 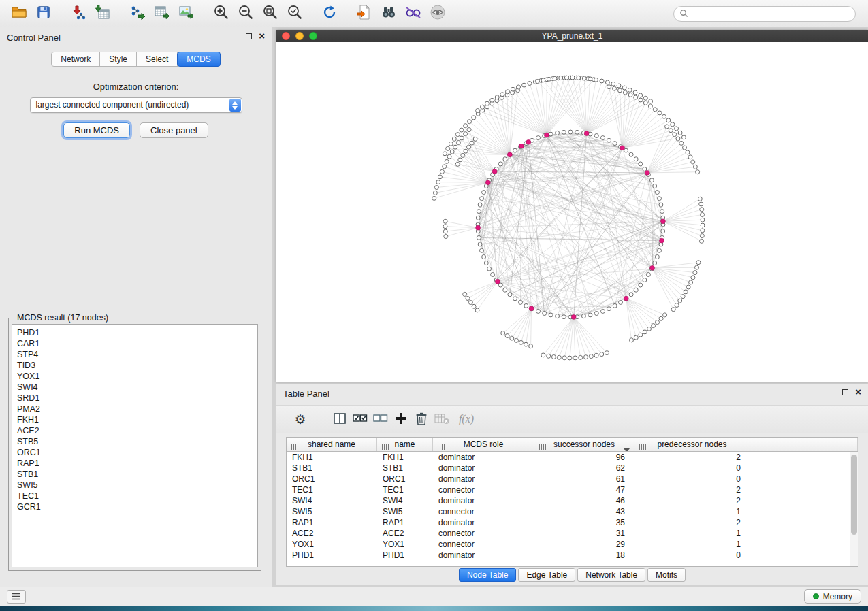 I want to click on column-header-predecessor-nodes: predecessor nodes, so click(x=692, y=445).